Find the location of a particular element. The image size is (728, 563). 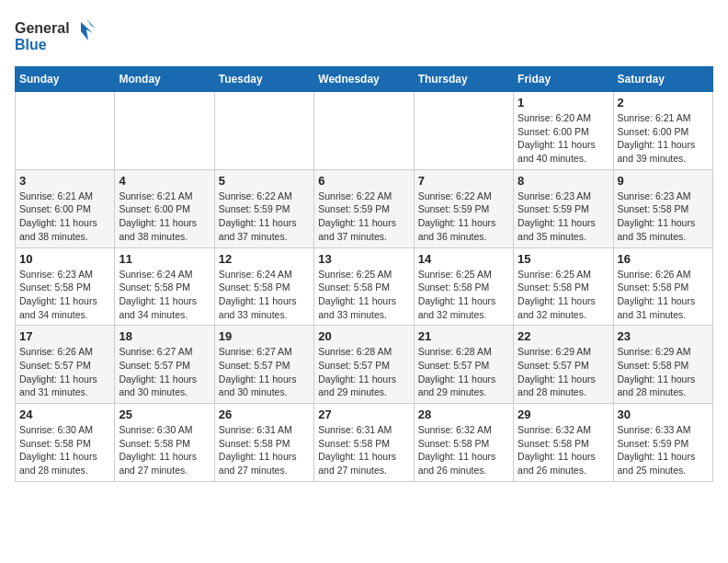

calendar-cell: 3Sunrise: 6:21 AM Sunset: 6:00 PM Daylig… is located at coordinates (65, 208).